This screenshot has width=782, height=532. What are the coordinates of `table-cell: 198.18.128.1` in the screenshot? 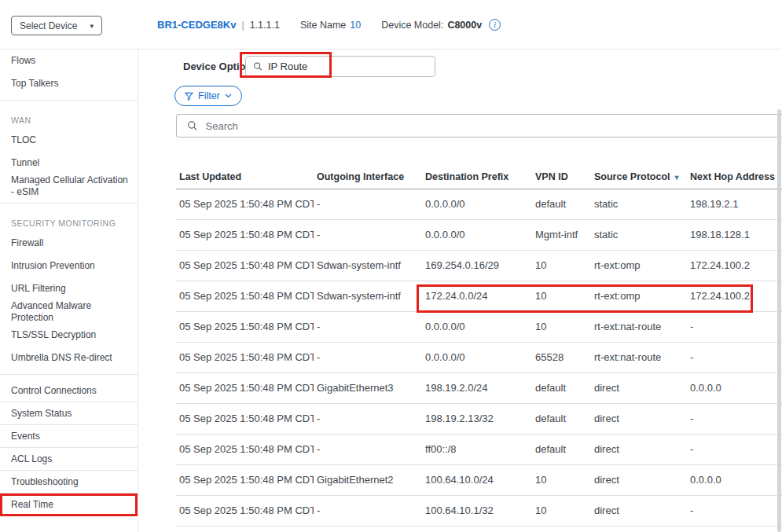 It's located at (734, 234).